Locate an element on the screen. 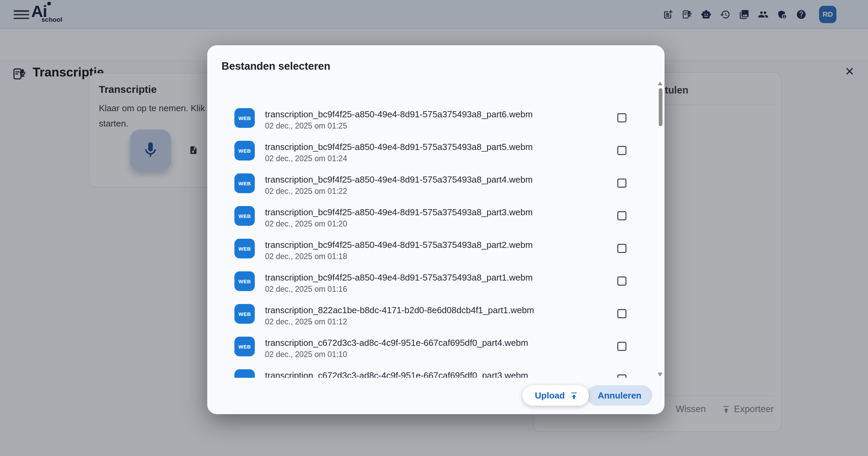  file-name: transcription_822ac1be-b8dc-4171-b2d0-8e… is located at coordinates (400, 310).